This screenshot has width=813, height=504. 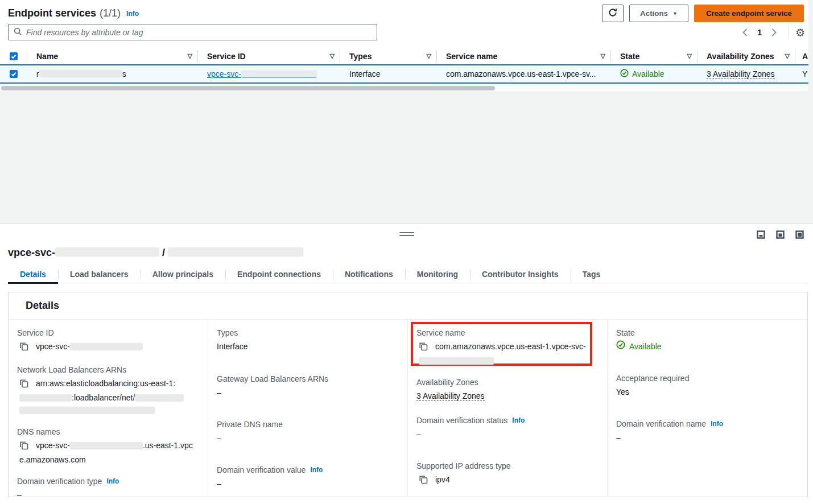 I want to click on column-header-service-id: Service ID▽, so click(x=269, y=56).